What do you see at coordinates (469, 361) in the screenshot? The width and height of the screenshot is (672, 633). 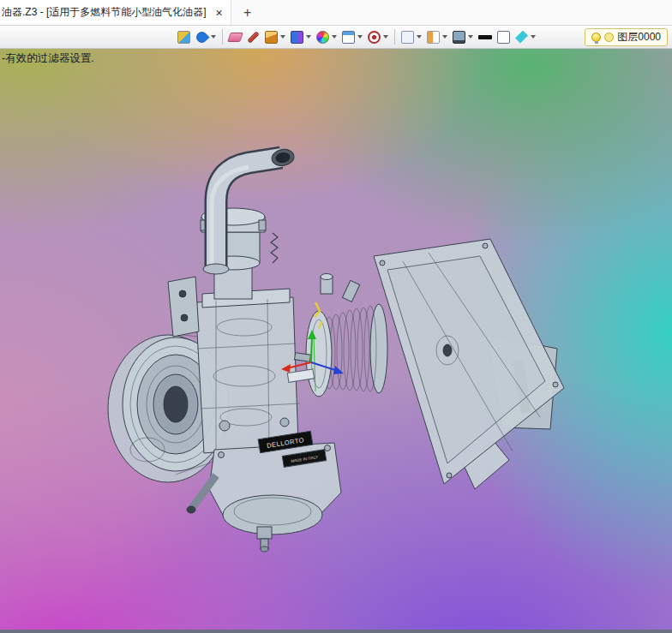 I see `model-airbox` at bounding box center [469, 361].